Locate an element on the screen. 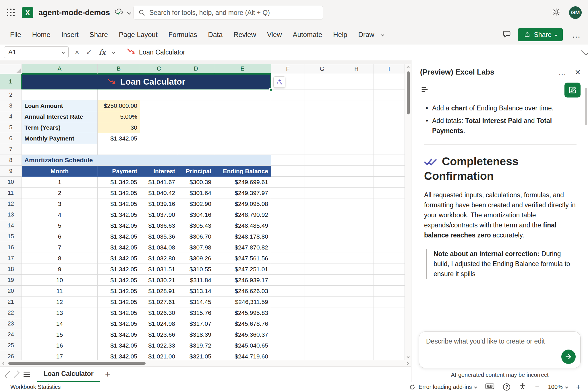  table-data-cell: 1 is located at coordinates (60, 182).